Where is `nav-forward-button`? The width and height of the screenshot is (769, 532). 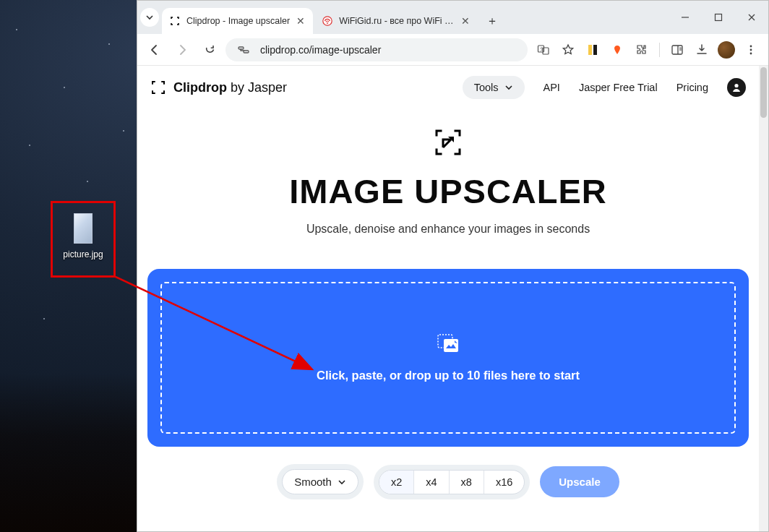 nav-forward-button is located at coordinates (182, 50).